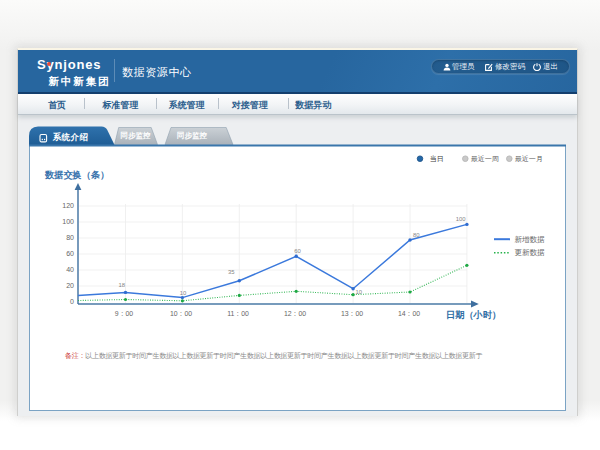 The height and width of the screenshot is (450, 600). I want to click on svg-text: 11：00, so click(238, 314).